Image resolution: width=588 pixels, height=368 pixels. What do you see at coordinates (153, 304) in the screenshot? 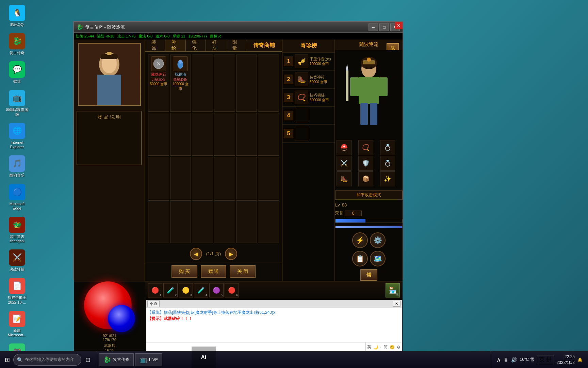
I see `chat-tab-nearby: 小道` at bounding box center [153, 304].